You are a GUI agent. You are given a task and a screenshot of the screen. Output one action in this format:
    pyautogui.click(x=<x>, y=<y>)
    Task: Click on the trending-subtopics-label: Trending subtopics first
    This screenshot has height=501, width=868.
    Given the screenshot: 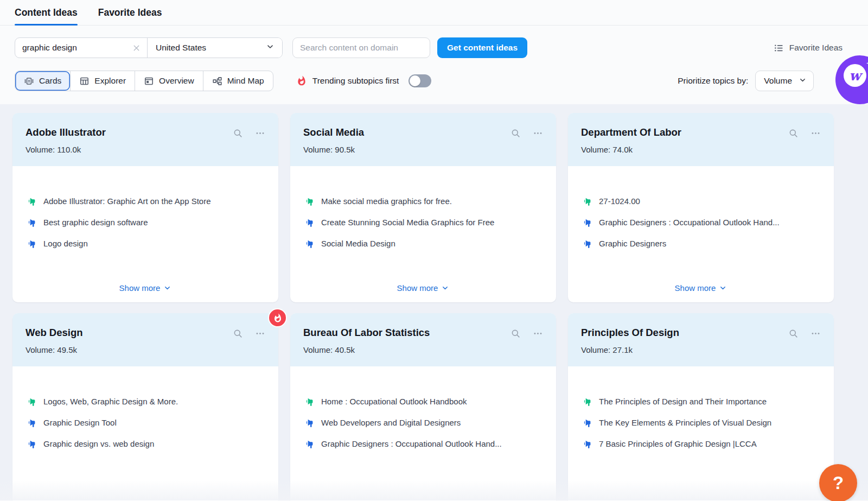 What is the action you would take?
    pyautogui.click(x=356, y=81)
    